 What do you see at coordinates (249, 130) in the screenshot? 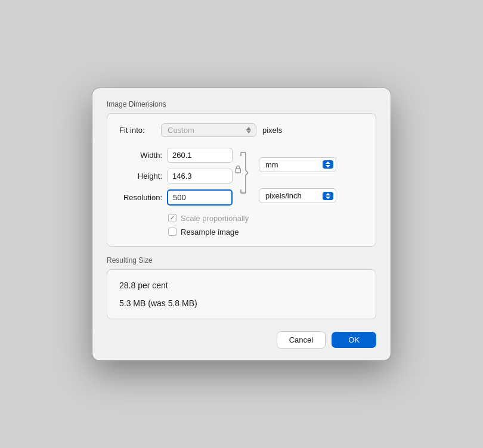
I see `fit-stepper-icon` at bounding box center [249, 130].